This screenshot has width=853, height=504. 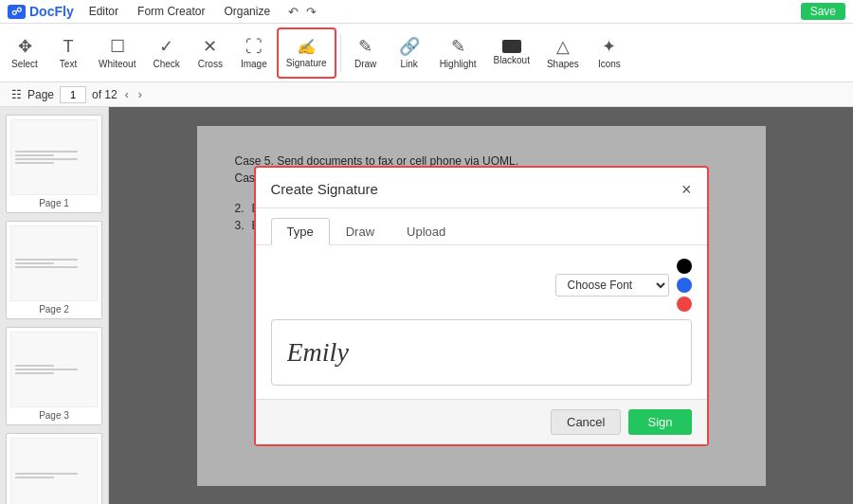 I want to click on logo-icon: ☍, so click(x=17, y=11).